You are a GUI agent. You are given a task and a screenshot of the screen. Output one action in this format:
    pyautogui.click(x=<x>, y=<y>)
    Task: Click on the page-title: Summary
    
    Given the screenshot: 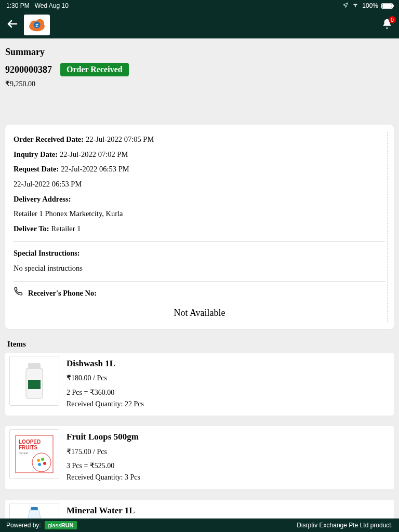 What is the action you would take?
    pyautogui.click(x=200, y=52)
    